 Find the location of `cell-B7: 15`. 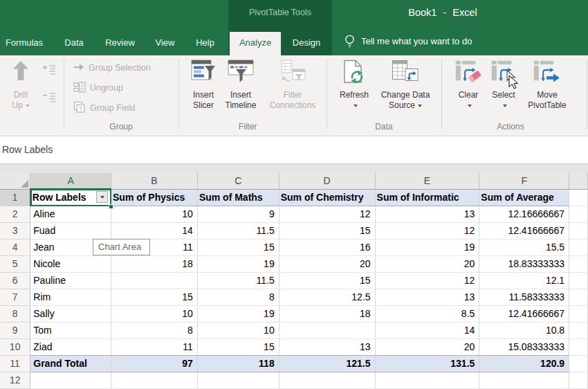

cell-B7: 15 is located at coordinates (155, 297).